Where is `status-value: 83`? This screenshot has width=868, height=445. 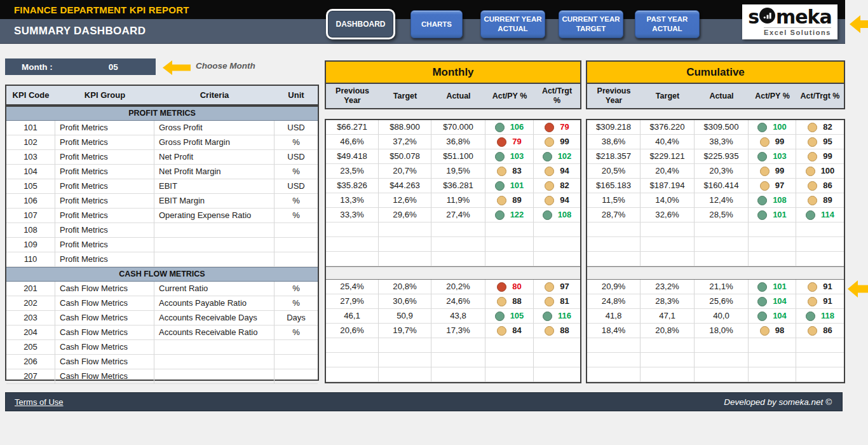
status-value: 83 is located at coordinates (517, 171).